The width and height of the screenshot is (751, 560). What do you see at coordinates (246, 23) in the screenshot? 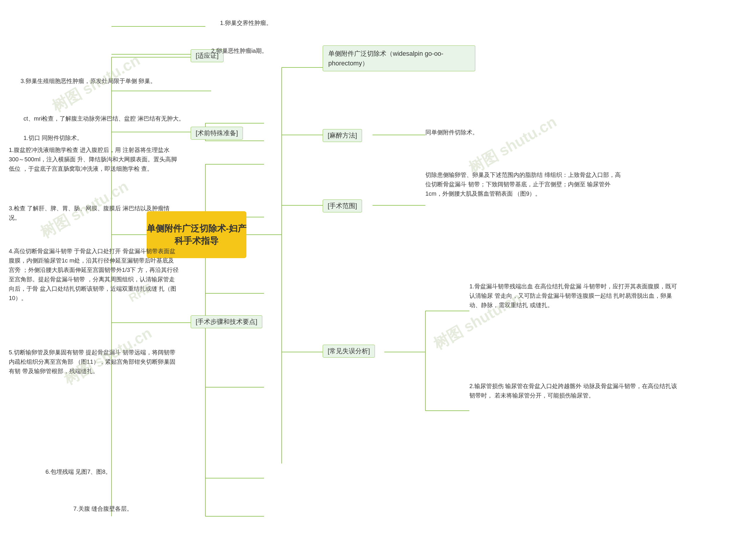
I see `indication-item1: 1.卵巢交界性肿瘤。` at bounding box center [246, 23].